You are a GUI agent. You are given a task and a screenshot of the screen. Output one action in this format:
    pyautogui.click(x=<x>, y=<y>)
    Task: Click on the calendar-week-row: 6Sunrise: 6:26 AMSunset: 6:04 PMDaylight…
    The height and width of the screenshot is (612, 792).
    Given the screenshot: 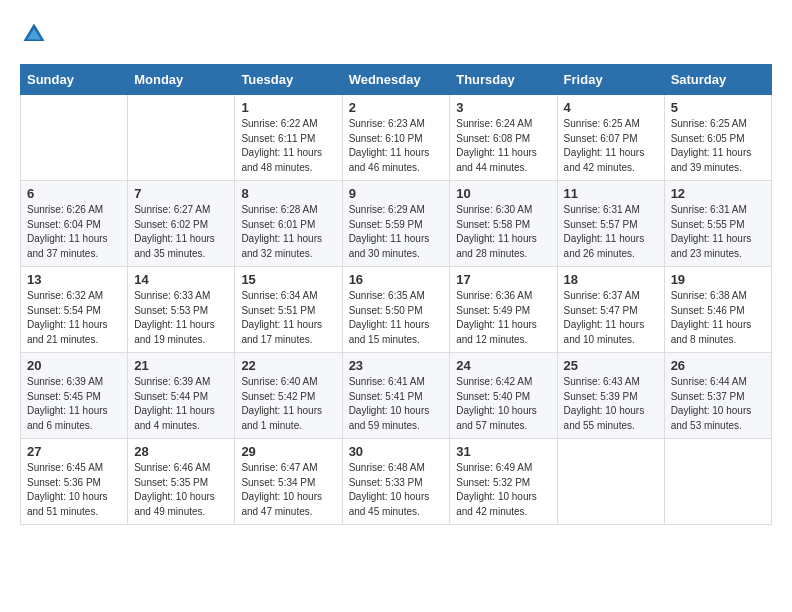 What is the action you would take?
    pyautogui.click(x=396, y=224)
    